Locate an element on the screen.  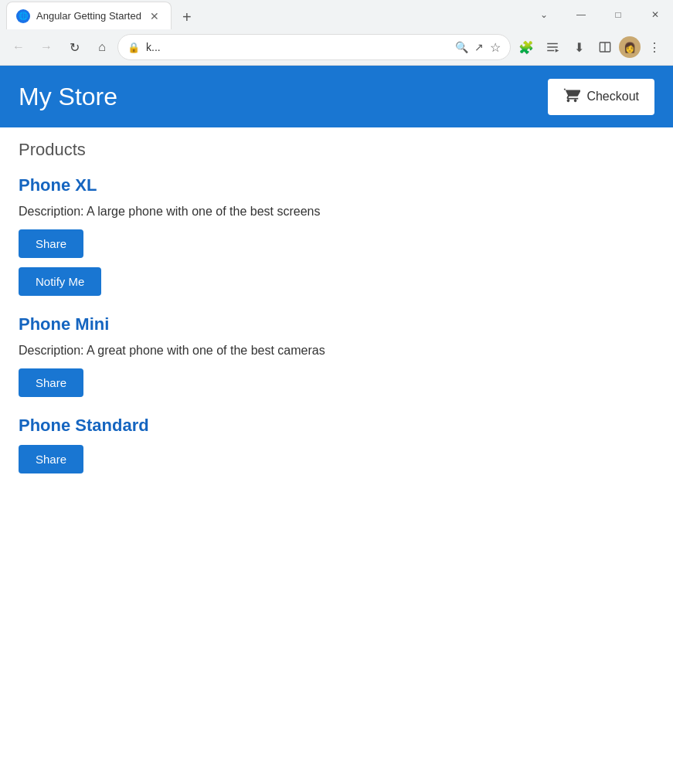
share-icon: ↗ is located at coordinates (479, 47).